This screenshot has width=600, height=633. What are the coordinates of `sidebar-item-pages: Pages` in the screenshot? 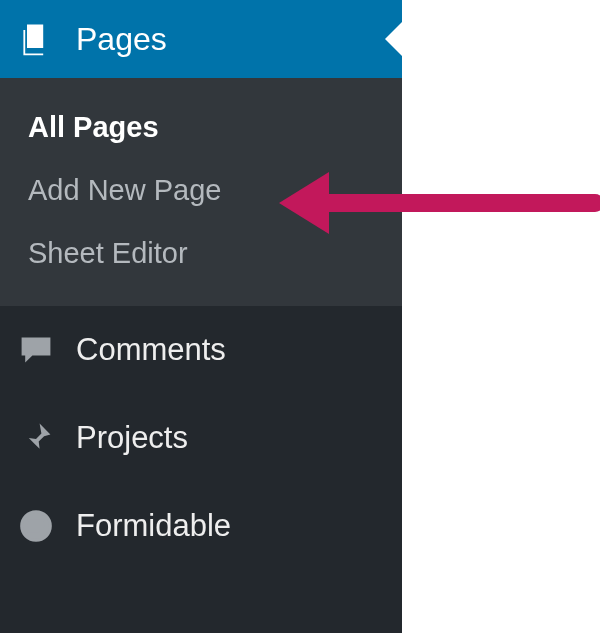 It's located at (201, 39).